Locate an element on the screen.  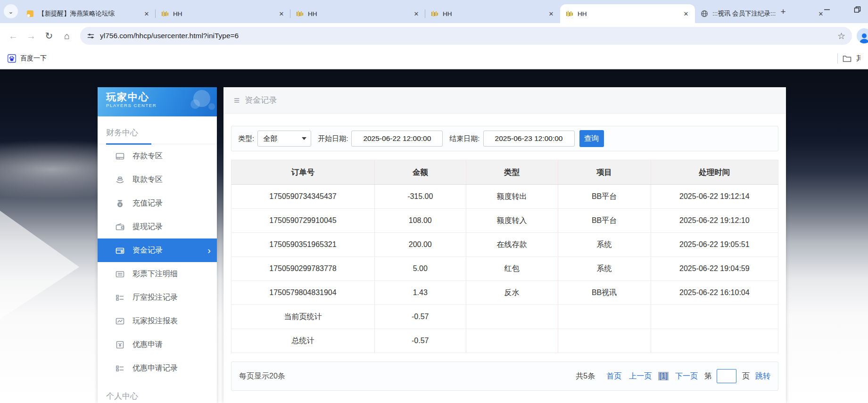
start-date-label: 开始日期: is located at coordinates (333, 139).